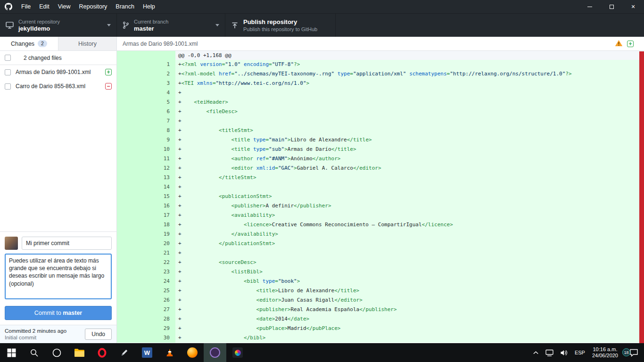  What do you see at coordinates (590, 7) in the screenshot?
I see `minimize-button` at bounding box center [590, 7].